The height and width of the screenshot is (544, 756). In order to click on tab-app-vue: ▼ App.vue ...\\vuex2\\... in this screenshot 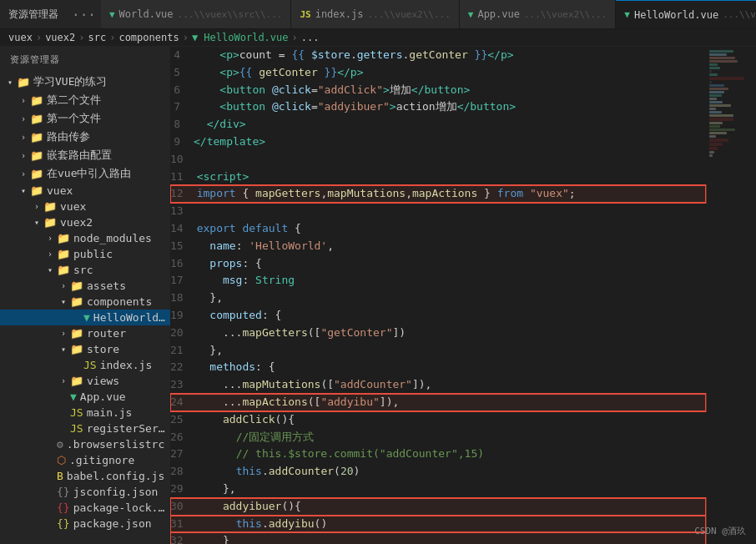, I will do `click(538, 14)`.